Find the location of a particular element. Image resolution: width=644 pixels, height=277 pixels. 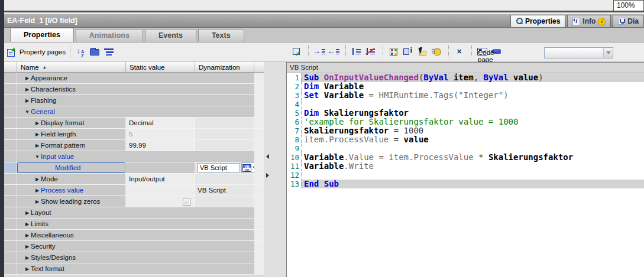

property-row: ▶ModeInput/output is located at coordinates (134, 180).